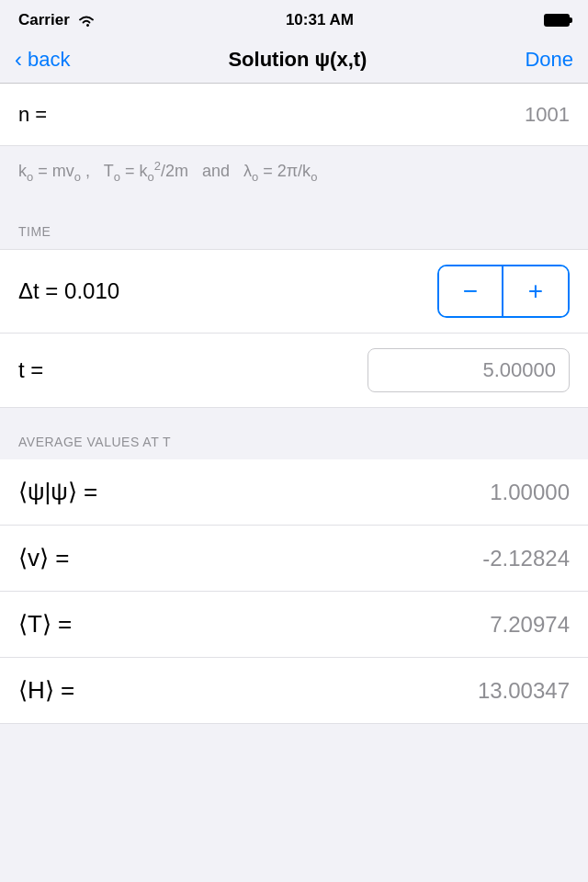 This screenshot has height=882, width=588. I want to click on dt-label: Δt = 0.010, so click(69, 291).